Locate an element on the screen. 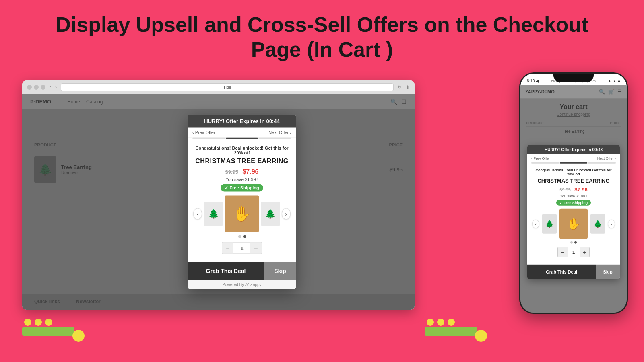 Image resolution: width=644 pixels, height=362 pixels. browser-btn-max is located at coordinates (43, 87).